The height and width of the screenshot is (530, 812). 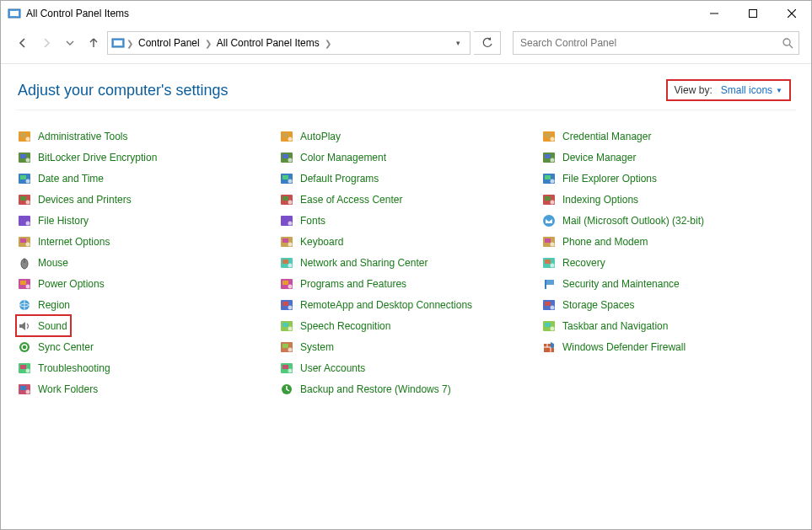 What do you see at coordinates (729, 90) in the screenshot?
I see `view-by-selector: View by: Small icons ▼` at bounding box center [729, 90].